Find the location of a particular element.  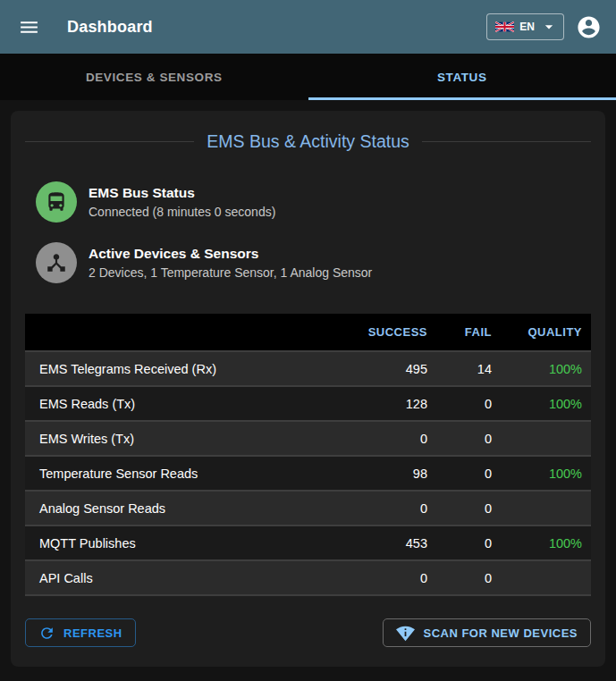

cell-label: EMS Reads (Tx) is located at coordinates (181, 404).